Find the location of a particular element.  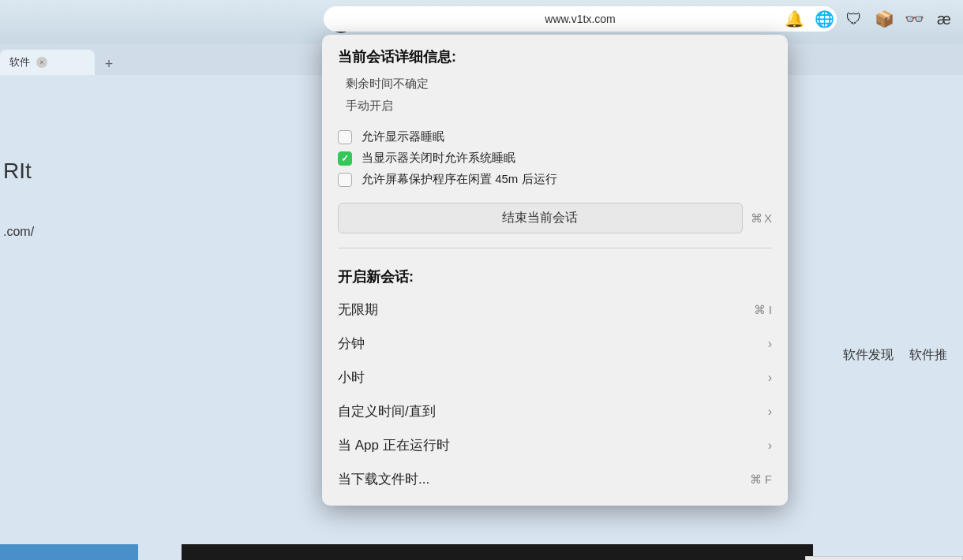

end-session-row: 结束当前会话 ⌘ X is located at coordinates (555, 218).